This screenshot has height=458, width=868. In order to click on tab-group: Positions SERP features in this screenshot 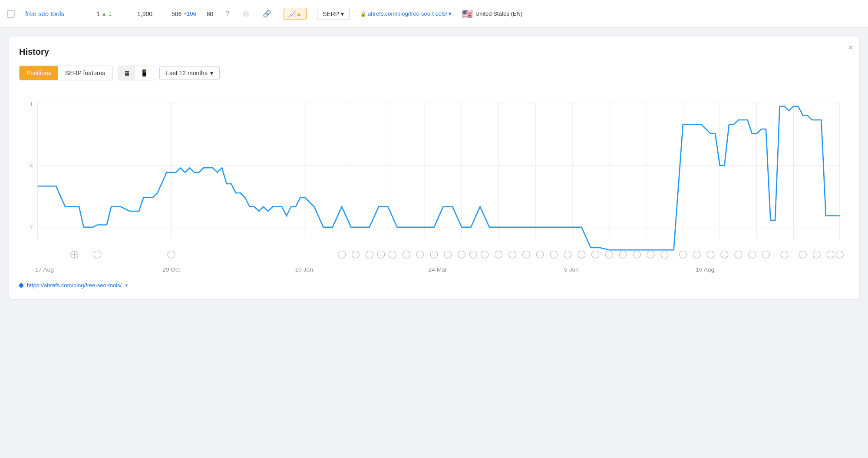, I will do `click(66, 73)`.